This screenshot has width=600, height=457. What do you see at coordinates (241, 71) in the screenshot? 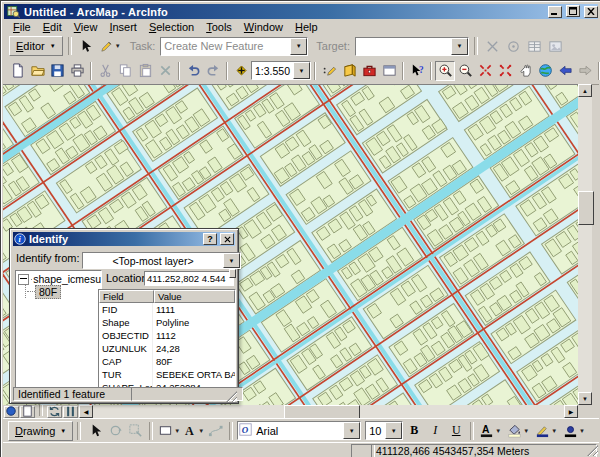
I see `add-data-button` at bounding box center [241, 71].